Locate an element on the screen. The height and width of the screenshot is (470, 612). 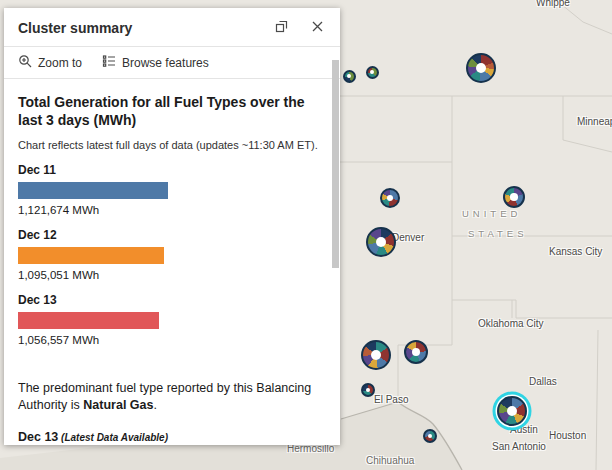
map-label: San Antonio is located at coordinates (519, 446).